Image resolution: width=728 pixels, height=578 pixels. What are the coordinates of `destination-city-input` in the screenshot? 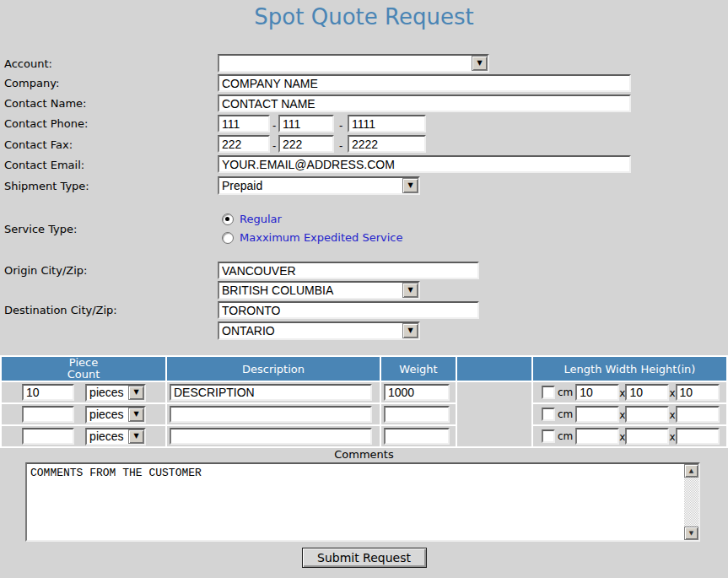 It's located at (348, 311).